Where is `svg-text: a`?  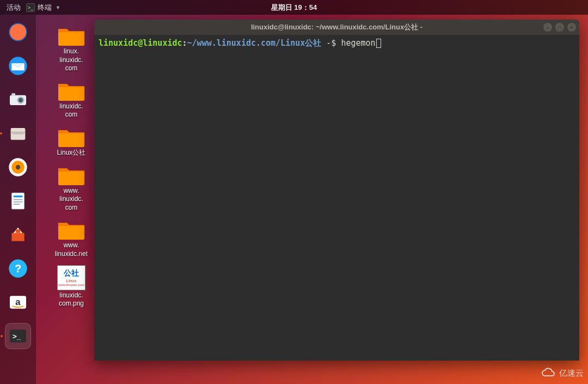 svg-text: a is located at coordinates (18, 302).